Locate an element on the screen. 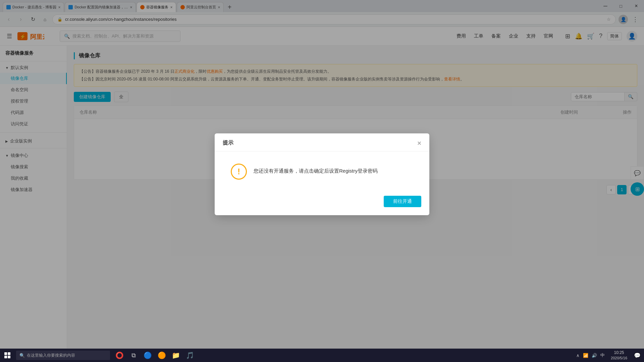 The width and height of the screenshot is (644, 362). modal-close-button: × is located at coordinates (419, 143).